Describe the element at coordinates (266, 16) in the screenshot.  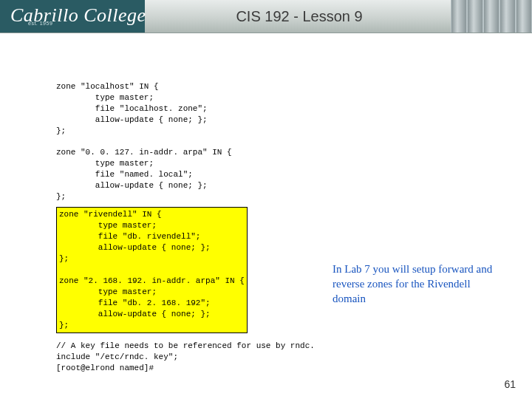
I see `slide-header: Cabrillo College est. 1959 CIS 192 - Les…` at that location.